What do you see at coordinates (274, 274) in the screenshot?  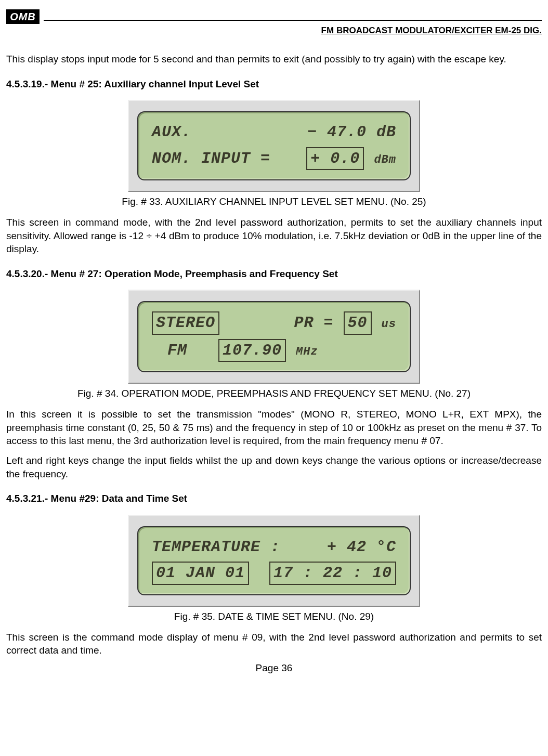 I see `section-20-heading: 4.5.3.20.- Menu # 27: Operation Mode, Pr…` at bounding box center [274, 274].